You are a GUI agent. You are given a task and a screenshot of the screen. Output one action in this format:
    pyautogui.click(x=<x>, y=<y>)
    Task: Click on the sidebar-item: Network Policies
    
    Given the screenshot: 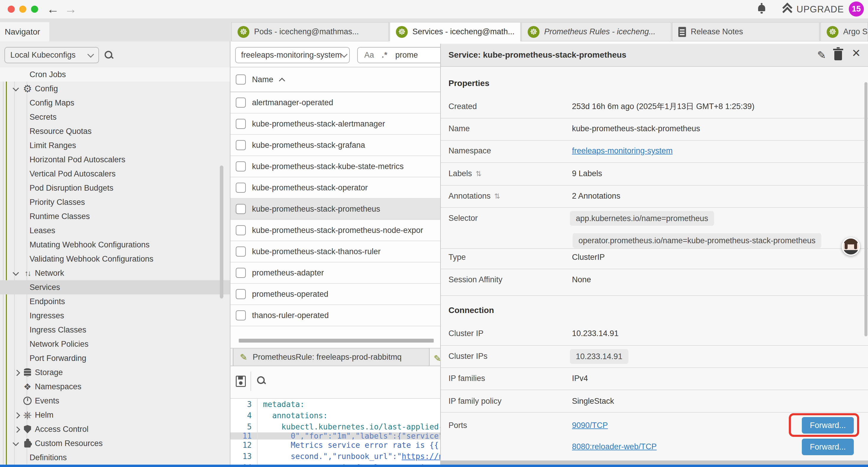 What is the action you would take?
    pyautogui.click(x=115, y=344)
    